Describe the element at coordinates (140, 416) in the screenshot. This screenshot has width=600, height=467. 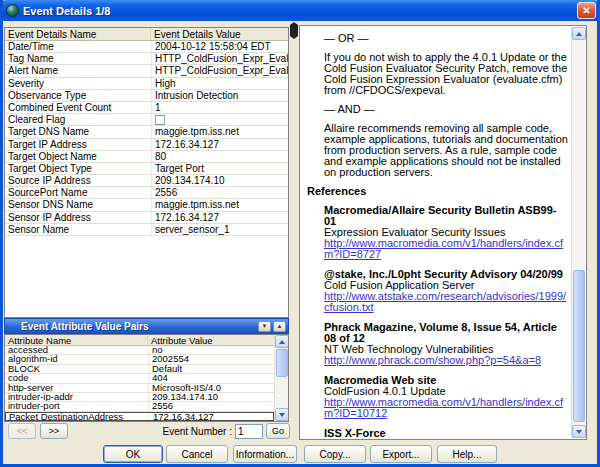
I see `table-row-selected: Packet DestinationAddress172.16.34.127` at that location.